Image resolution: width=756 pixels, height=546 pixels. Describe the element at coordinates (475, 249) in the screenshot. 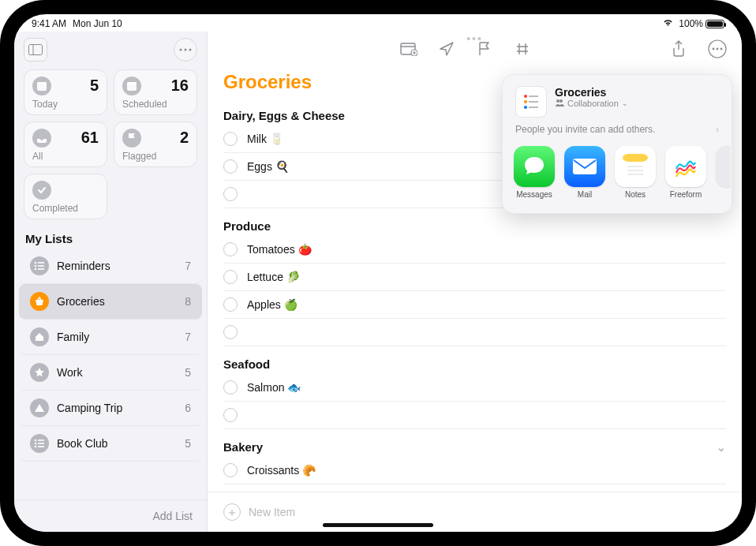

I see `reminder-item: Tomatoes 🍅` at that location.